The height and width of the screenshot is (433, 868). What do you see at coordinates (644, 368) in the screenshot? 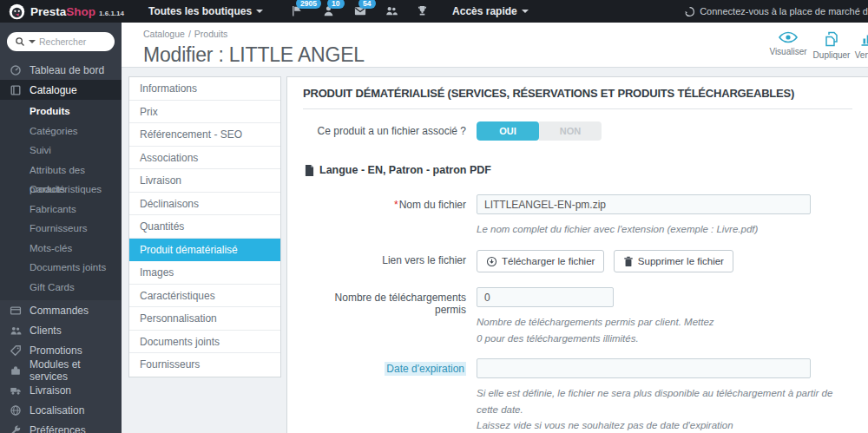
I see `expiration-date-input` at bounding box center [644, 368].